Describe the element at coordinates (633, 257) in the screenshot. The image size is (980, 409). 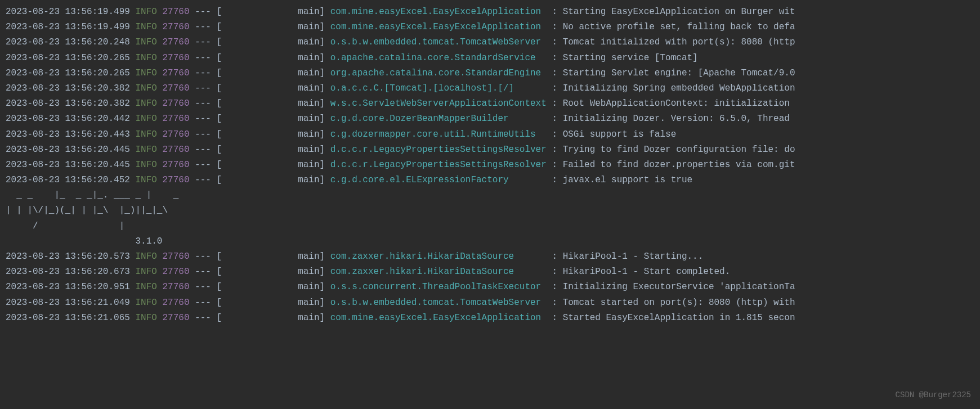
I see `log-message: HikariPool-1 - Starting...` at that location.